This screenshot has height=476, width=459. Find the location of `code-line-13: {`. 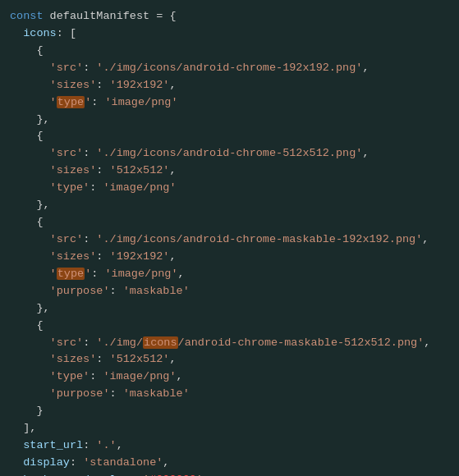

code-line-13: { is located at coordinates (230, 223).